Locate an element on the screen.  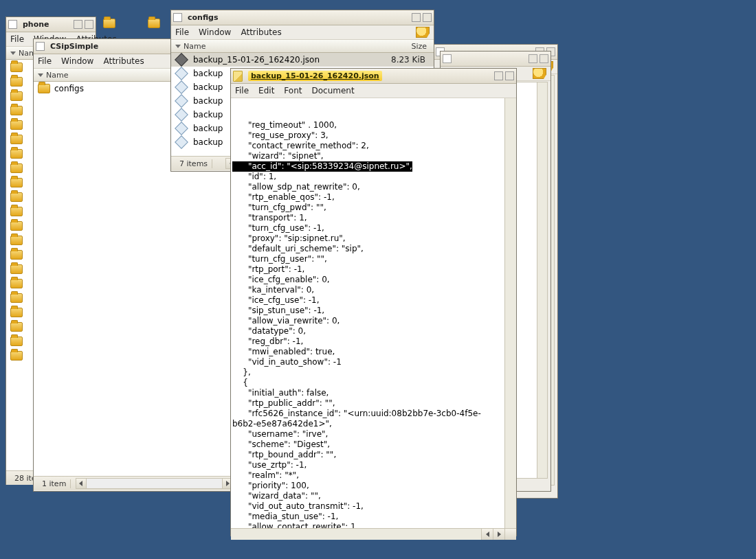
editor-line: "scheme": "Digest", is located at coordinates (374, 445).